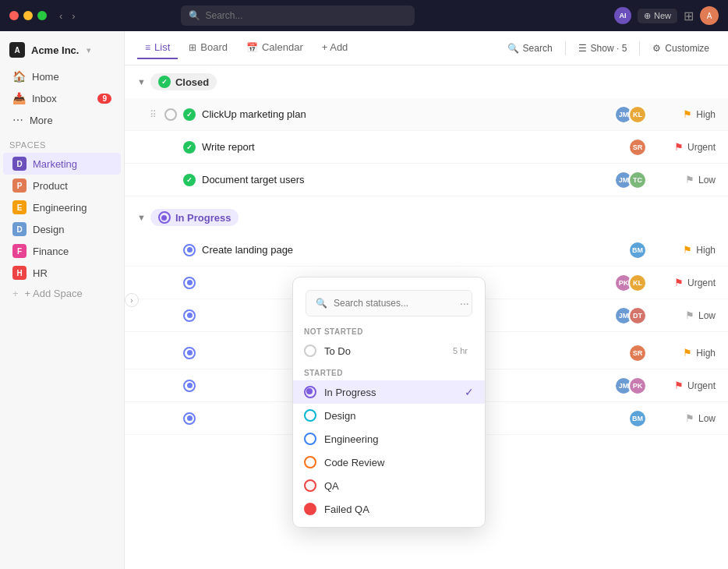 Image resolution: width=728 pixels, height=569 pixels. What do you see at coordinates (389, 509) in the screenshot?
I see `status-item-failed-qa: Failed QA` at bounding box center [389, 509].